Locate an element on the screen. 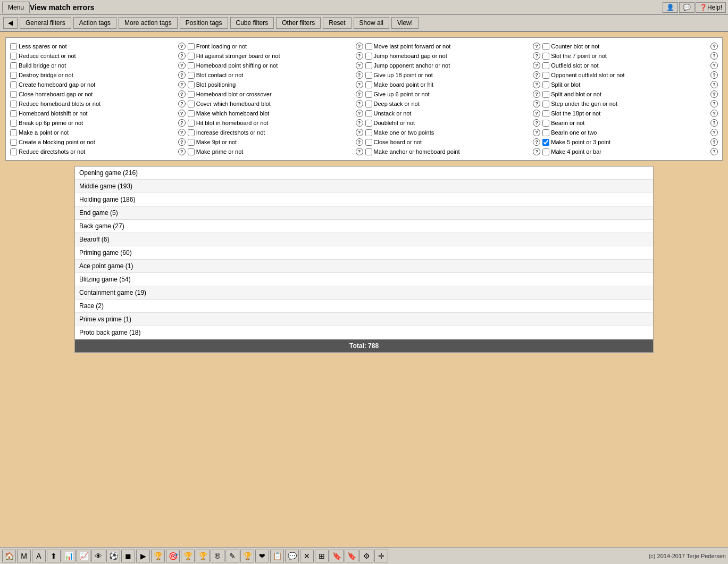  action-tags-button: Action tags is located at coordinates (95, 23).